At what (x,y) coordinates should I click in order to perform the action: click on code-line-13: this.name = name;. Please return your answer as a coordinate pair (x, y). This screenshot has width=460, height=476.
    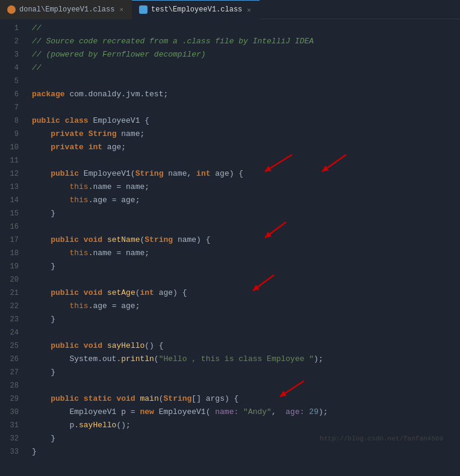
    Looking at the image, I should click on (243, 187).